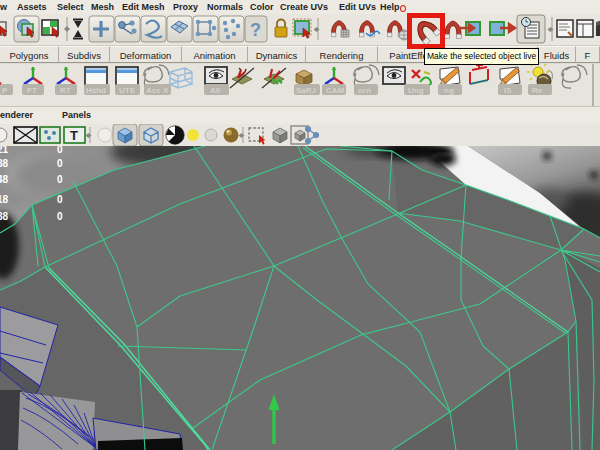  Describe the element at coordinates (508, 90) in the screenshot. I see `svg-text: IS` at that location.